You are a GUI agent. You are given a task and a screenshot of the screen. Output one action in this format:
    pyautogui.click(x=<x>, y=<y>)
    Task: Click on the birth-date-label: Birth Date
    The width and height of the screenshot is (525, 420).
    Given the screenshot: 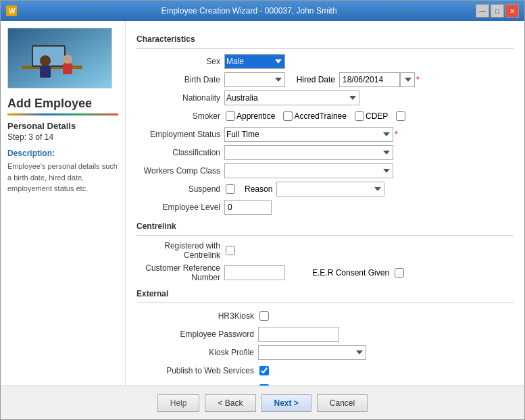 What is the action you would take?
    pyautogui.click(x=180, y=80)
    